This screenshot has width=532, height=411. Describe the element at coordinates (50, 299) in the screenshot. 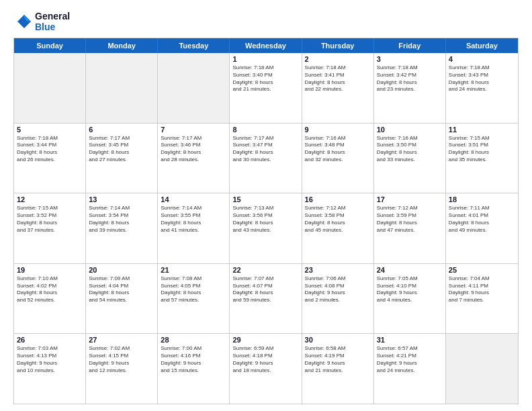

I see `day-cell-19: 19Sunrise: 7:10 AM Sunset: 4:02 PM Dayli…` at that location.